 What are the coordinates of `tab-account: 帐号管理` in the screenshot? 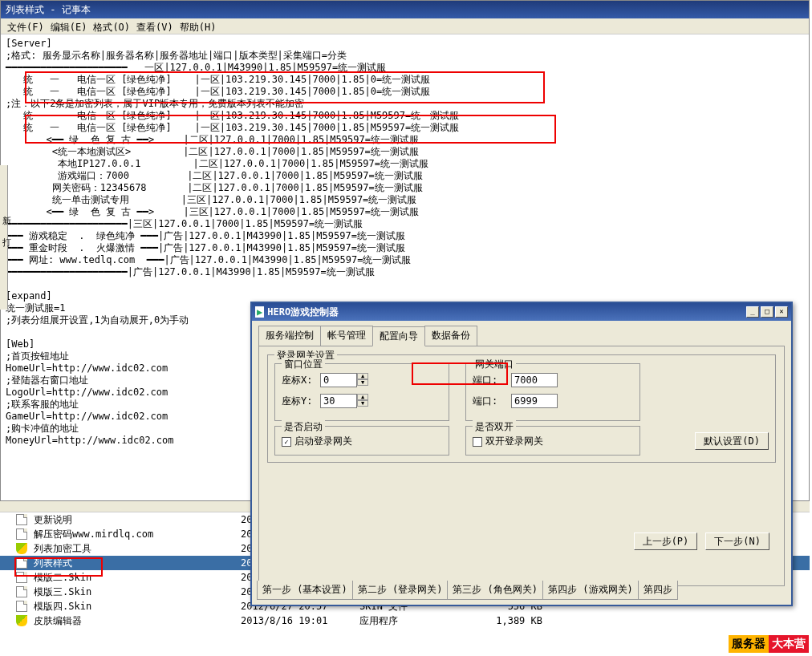 It's located at (347, 335).